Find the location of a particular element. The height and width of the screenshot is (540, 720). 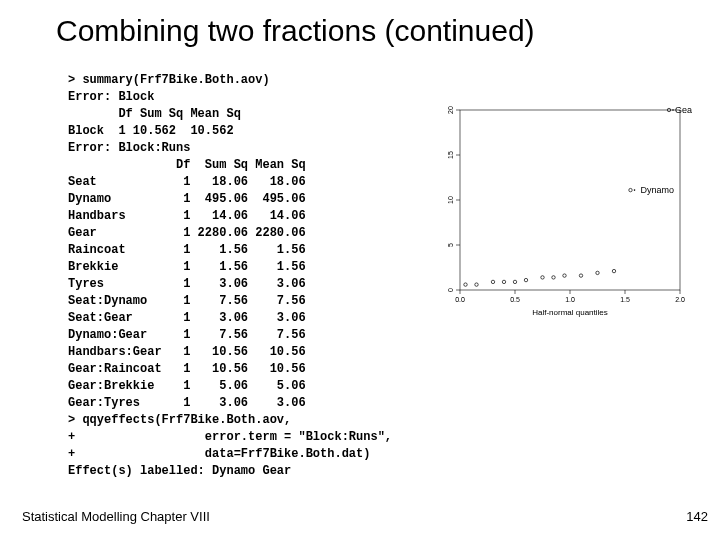

svg-text: 10 is located at coordinates (450, 200).